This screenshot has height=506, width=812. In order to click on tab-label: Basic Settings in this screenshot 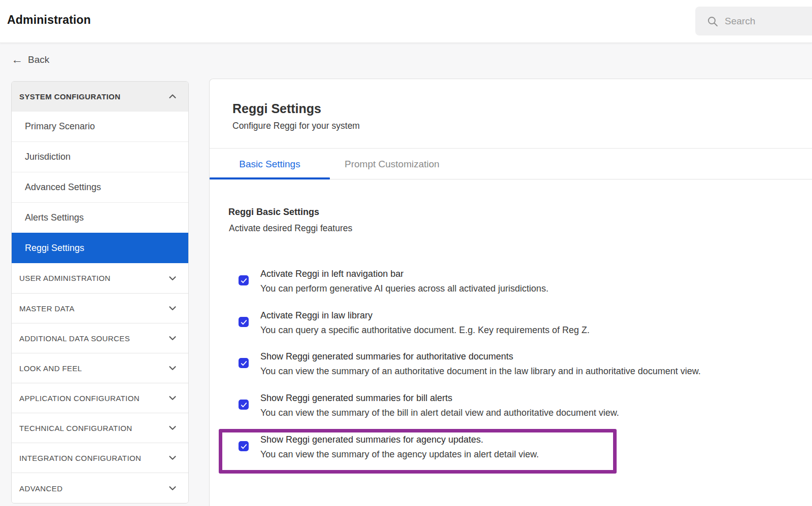, I will do `click(269, 164)`.